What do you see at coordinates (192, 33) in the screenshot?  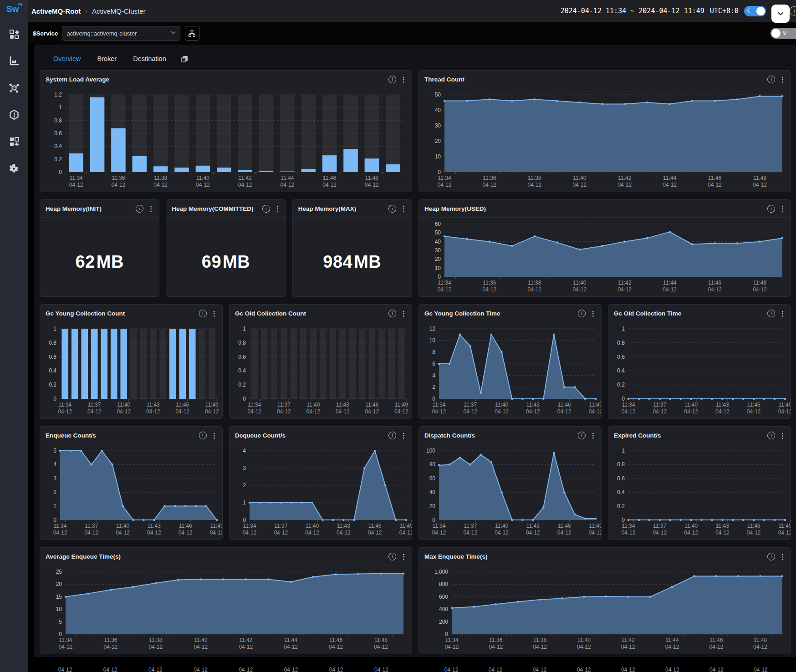 I see `service-topology-button` at bounding box center [192, 33].